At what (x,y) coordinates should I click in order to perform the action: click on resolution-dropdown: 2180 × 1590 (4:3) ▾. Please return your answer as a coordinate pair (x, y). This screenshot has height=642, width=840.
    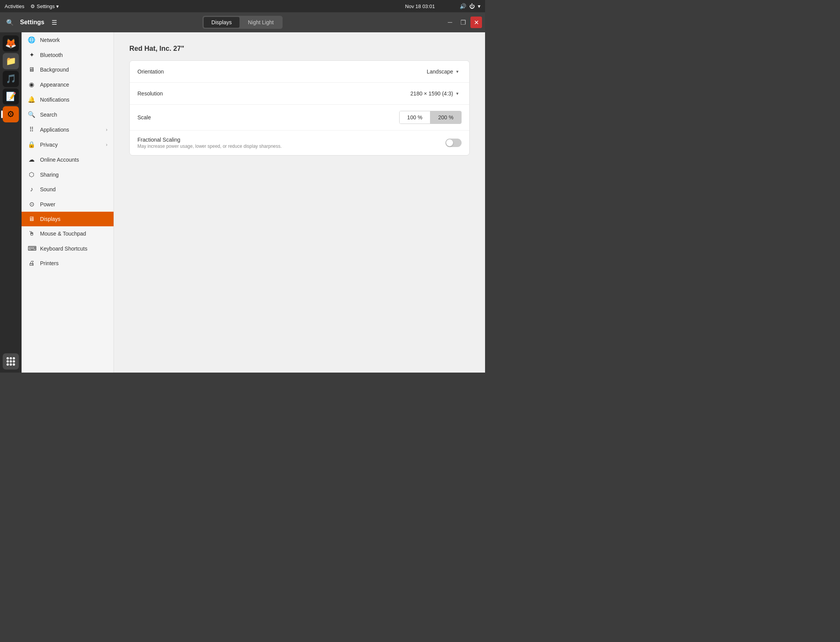
    Looking at the image, I should click on (434, 94).